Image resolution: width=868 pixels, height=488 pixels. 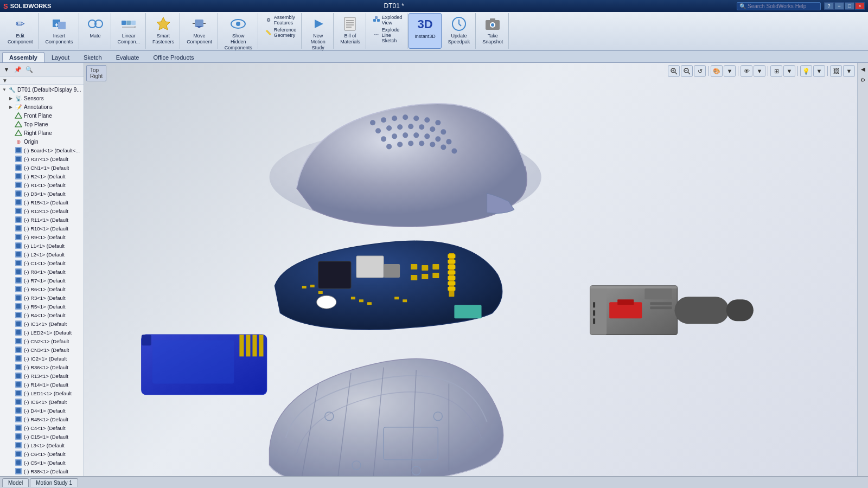 What do you see at coordinates (42, 463) in the screenshot?
I see `tree-component-36: (-) C5<1> (Default` at bounding box center [42, 463].